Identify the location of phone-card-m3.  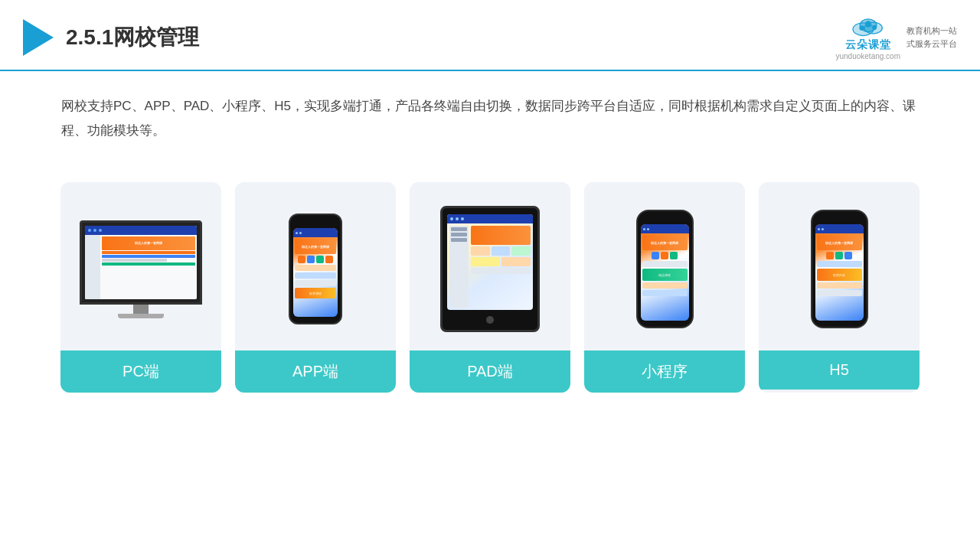
(665, 293).